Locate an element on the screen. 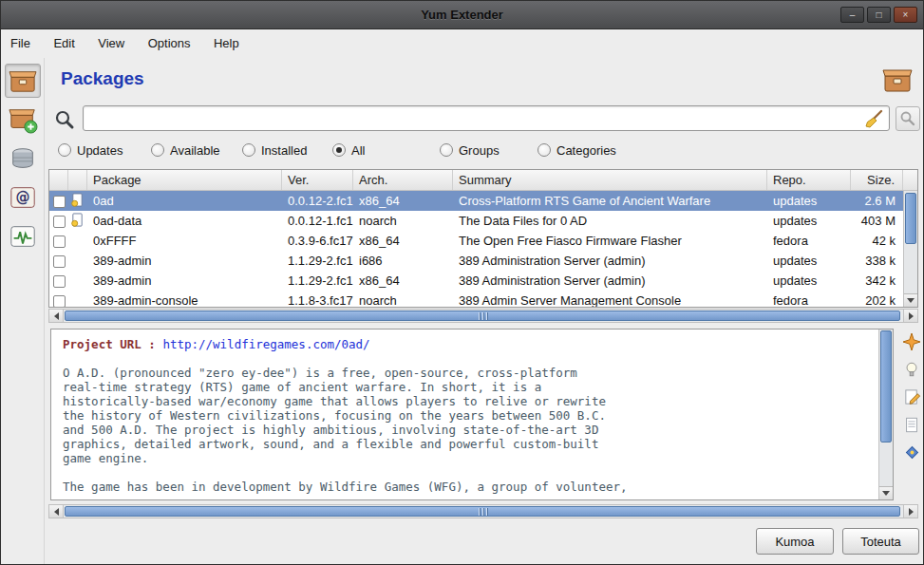  pkg-version: 1.1.29-2.fc17 is located at coordinates (317, 281).